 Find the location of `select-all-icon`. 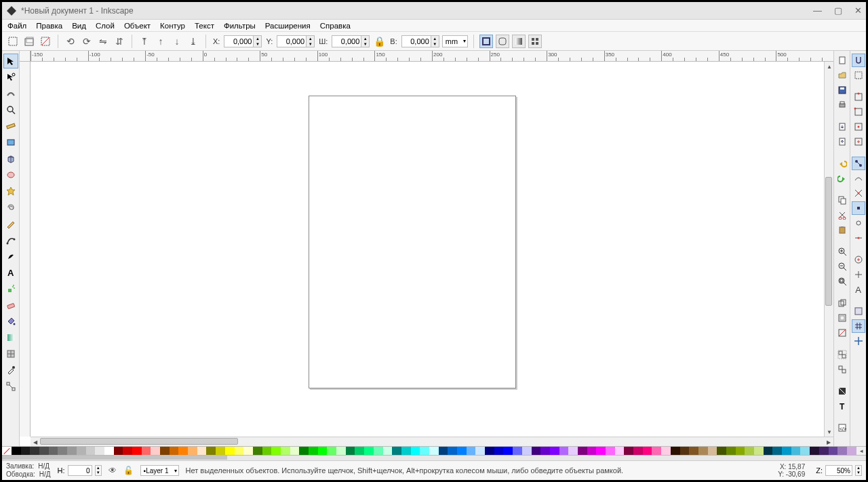

select-all-icon is located at coordinates (13, 41).